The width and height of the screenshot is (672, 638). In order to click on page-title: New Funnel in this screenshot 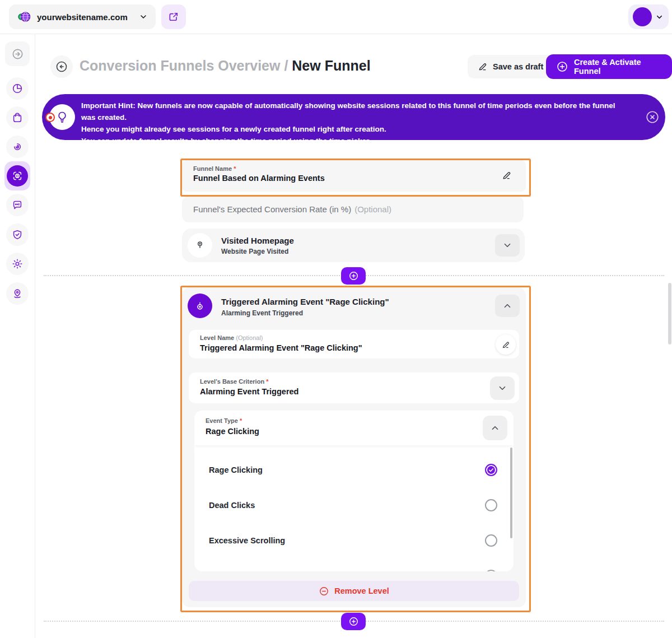, I will do `click(331, 66)`.